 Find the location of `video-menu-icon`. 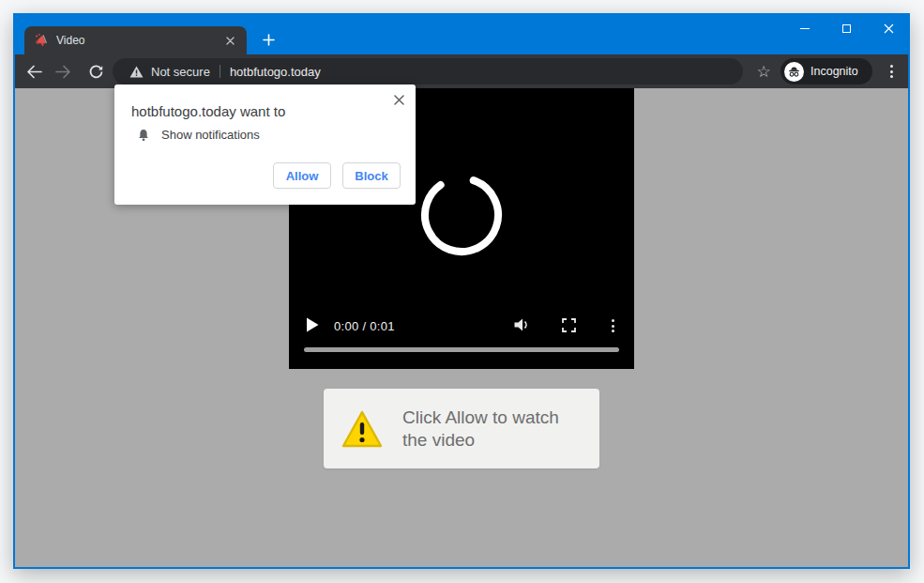

video-menu-icon is located at coordinates (613, 326).